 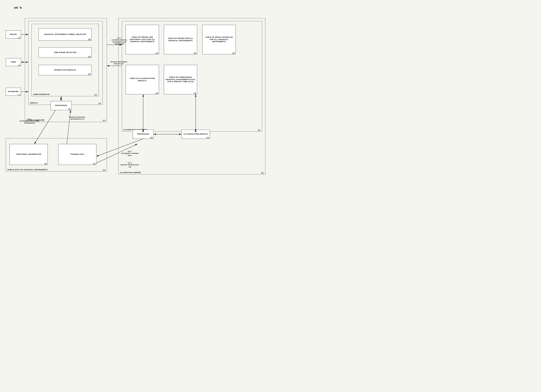 I want to click on classification-module-box: CLASSIFICATION MODULE 134, so click(x=196, y=134).